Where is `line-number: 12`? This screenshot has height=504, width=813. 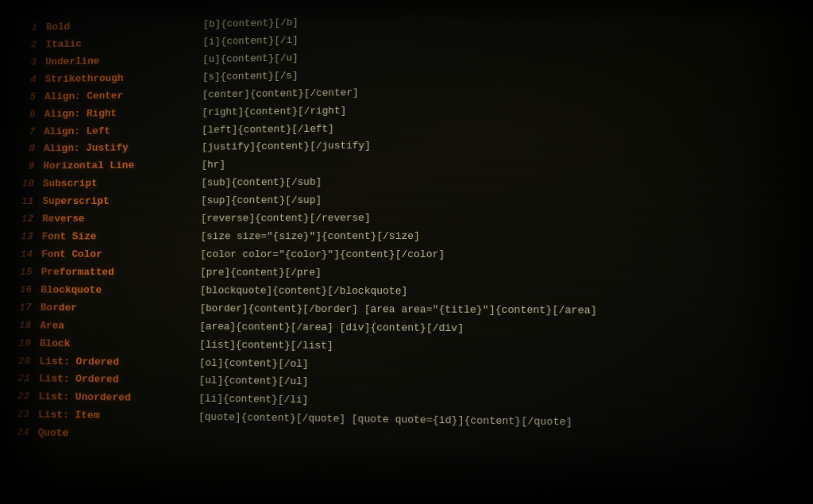 line-number: 12 is located at coordinates (28, 220).